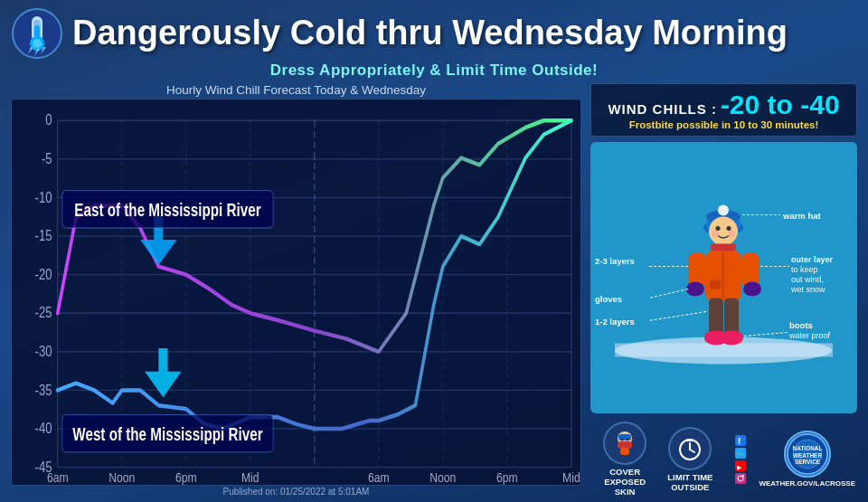 The height and width of the screenshot is (502, 868). I want to click on svg-text: West of the Mississippi River, so click(167, 434).